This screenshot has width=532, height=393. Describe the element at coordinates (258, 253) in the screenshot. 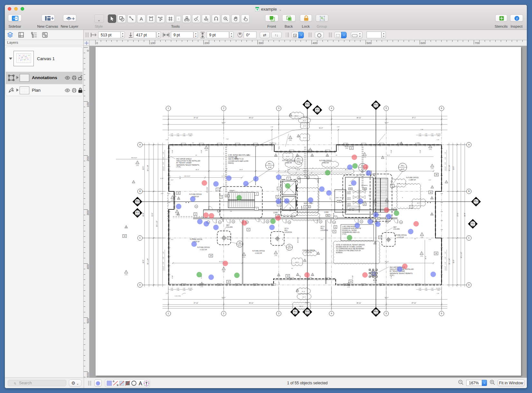

I see `svg-text: ± 1212 SF` at that location.